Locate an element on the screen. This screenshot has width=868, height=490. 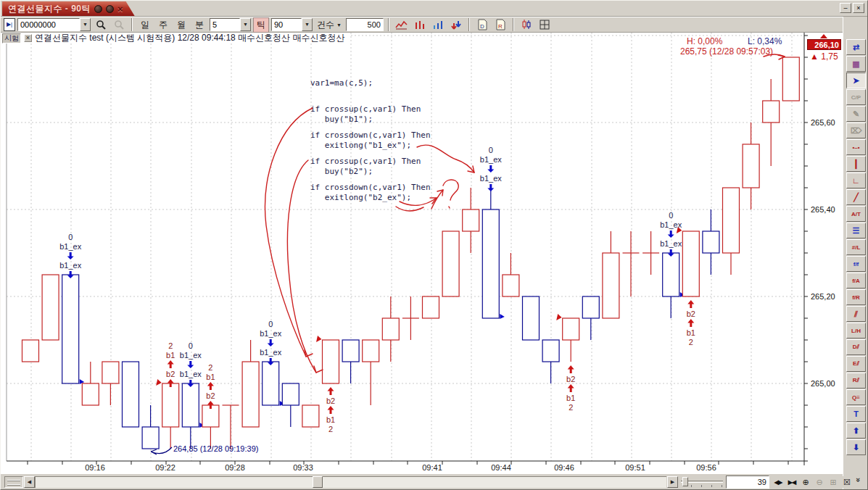
count-dropdown: 건수 ▼ is located at coordinates (329, 25).